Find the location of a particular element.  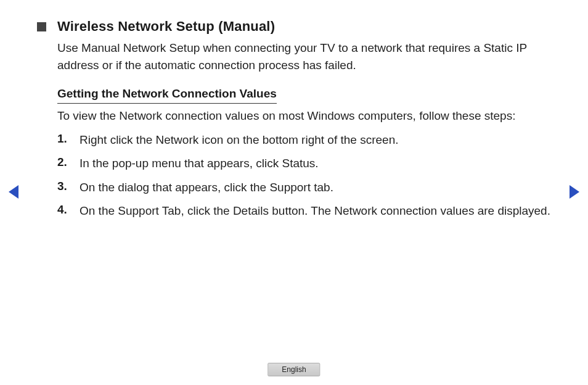

step-text: In the pop-up menu that appears, click S… is located at coordinates (199, 164).